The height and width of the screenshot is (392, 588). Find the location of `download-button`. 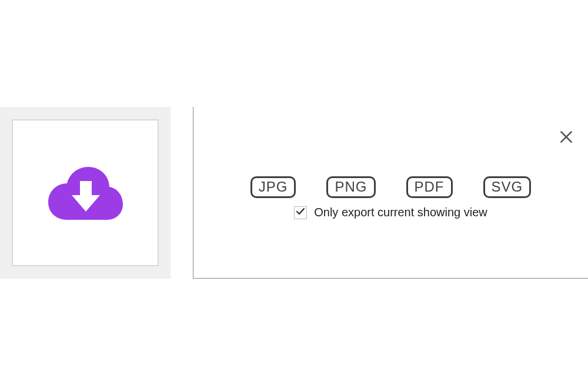

download-button is located at coordinates (85, 193).